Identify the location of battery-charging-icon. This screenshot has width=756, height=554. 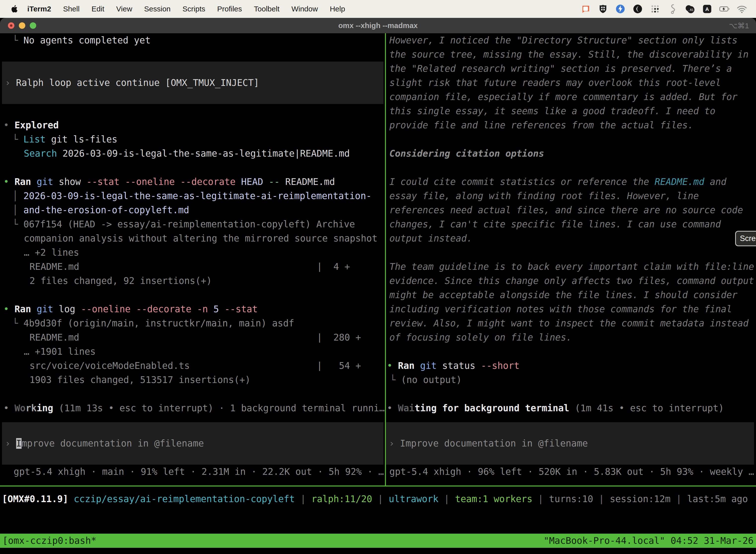
(724, 9).